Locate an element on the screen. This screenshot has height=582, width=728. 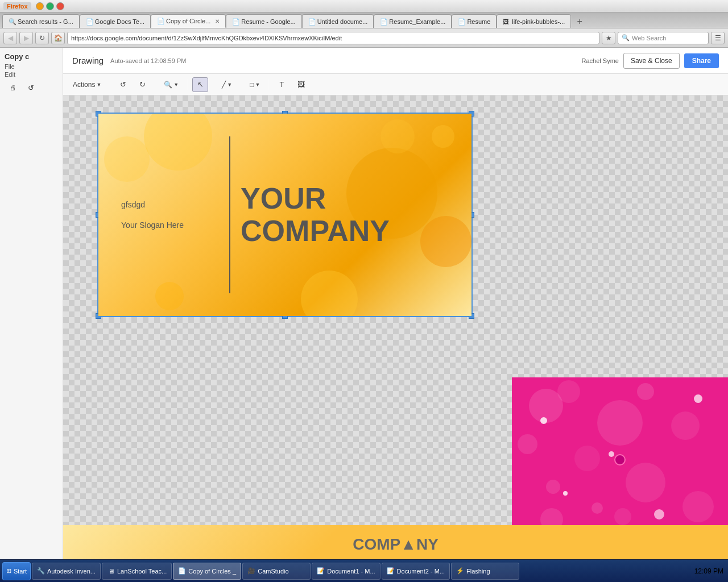
tab-favicon-3: 📄 is located at coordinates (160, 21).